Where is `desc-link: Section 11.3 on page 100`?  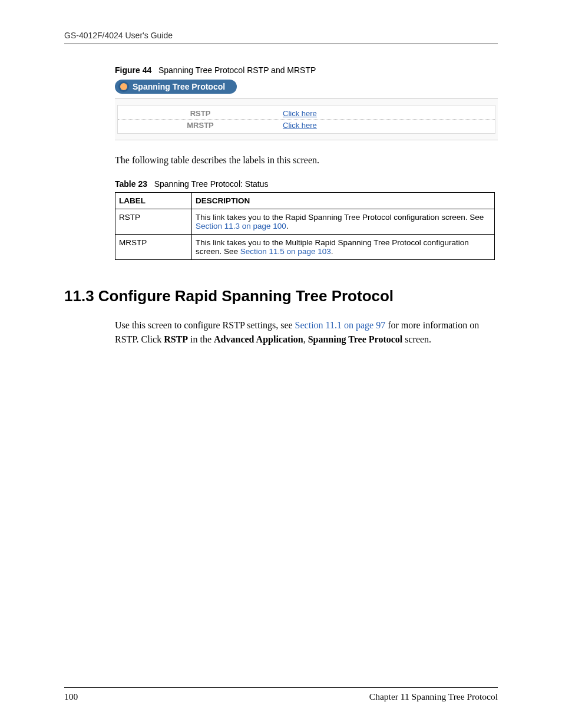
desc-link: Section 11.3 on page 100 is located at coordinates (241, 226).